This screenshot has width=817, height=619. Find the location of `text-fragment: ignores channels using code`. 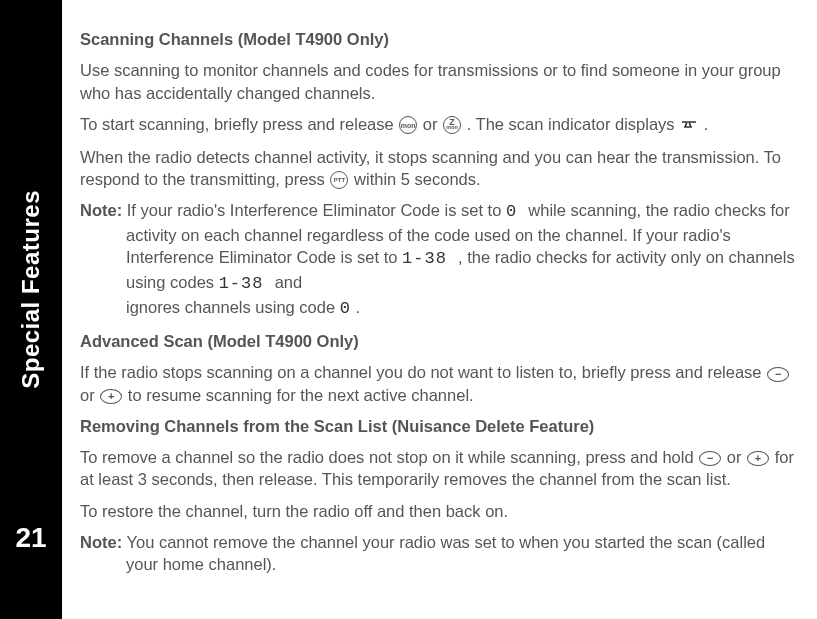

text-fragment: ignores channels using code is located at coordinates (233, 307).